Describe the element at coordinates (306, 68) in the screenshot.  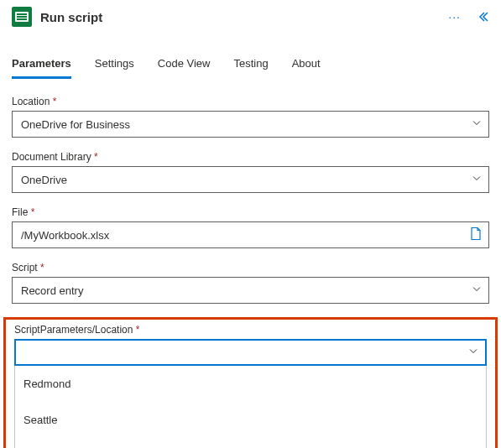
I see `tab-about: About` at that location.